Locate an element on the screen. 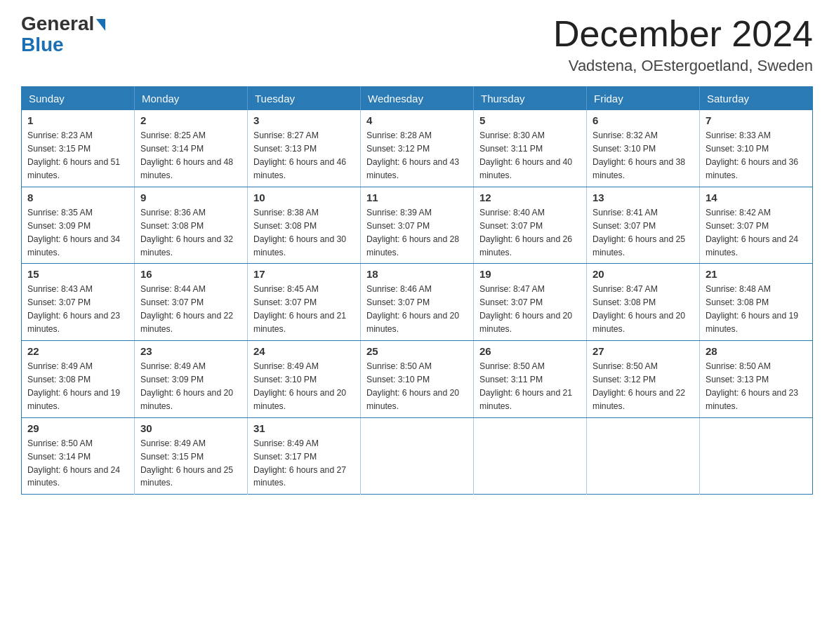  calendar-cell: 4Sunrise: 8:28 AMSunset: 3:12 PMDaylight… is located at coordinates (417, 149).